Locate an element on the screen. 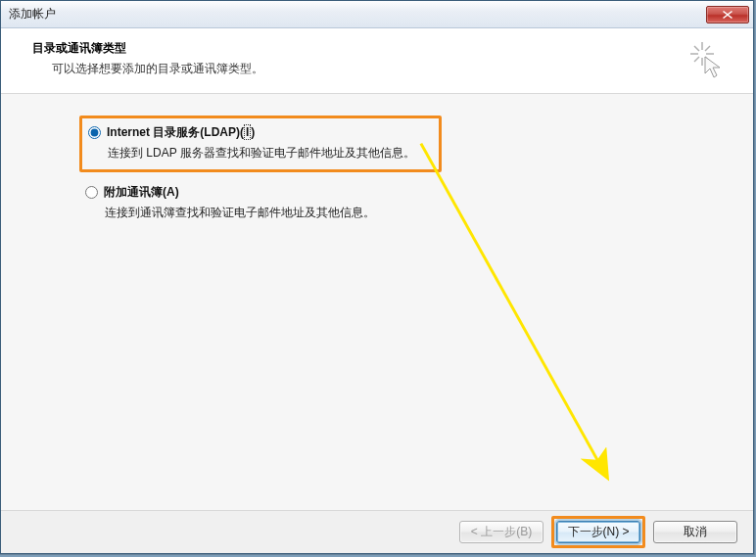  header-title: 目录或通讯簿类型 is located at coordinates (359, 49).